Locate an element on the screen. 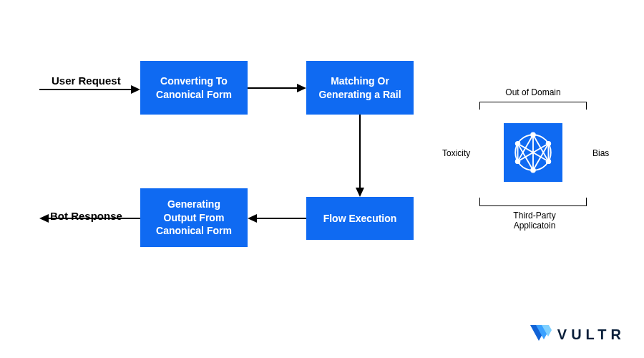 The width and height of the screenshot is (644, 358). brand-logo: VULTR is located at coordinates (578, 334).